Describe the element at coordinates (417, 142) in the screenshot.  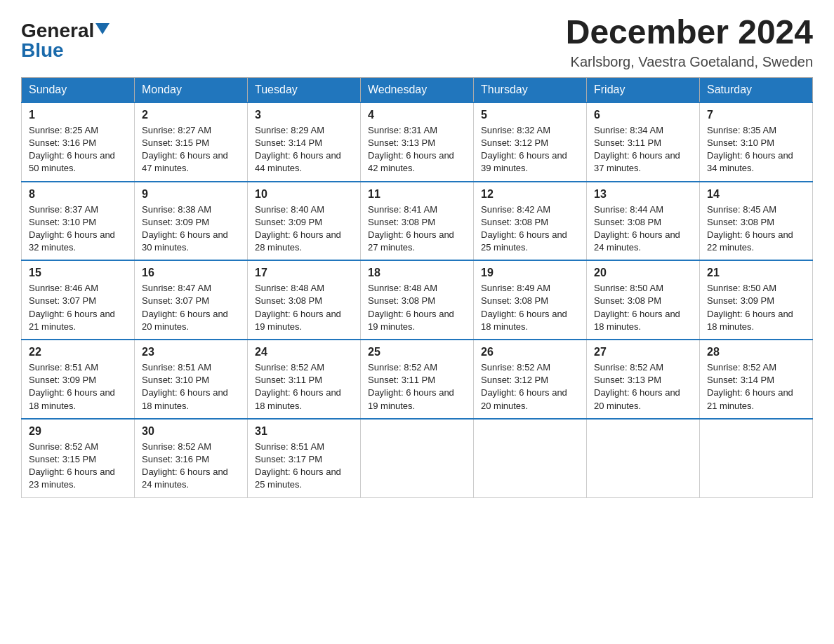
I see `calendar-week-row: 1Sunrise: 8:25 AMSunset: 3:16 PMDaylight…` at that location.